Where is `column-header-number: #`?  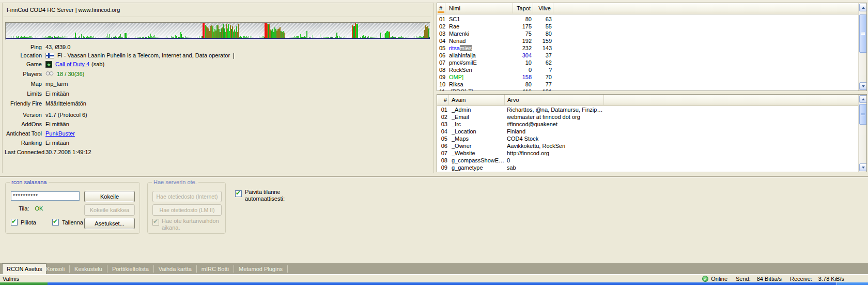
column-header-number: # is located at coordinates (441, 8).